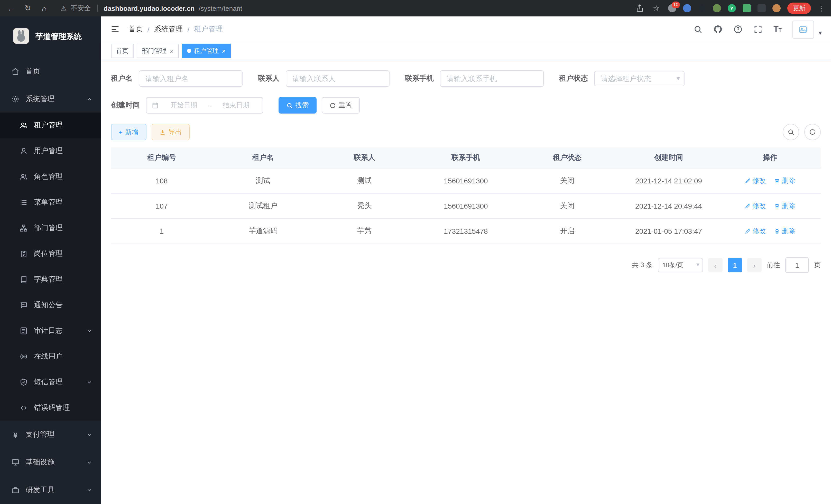 This screenshot has height=504, width=831. Describe the element at coordinates (51, 331) in the screenshot. I see `sidebar-item-audit-log: 审计日志` at that location.